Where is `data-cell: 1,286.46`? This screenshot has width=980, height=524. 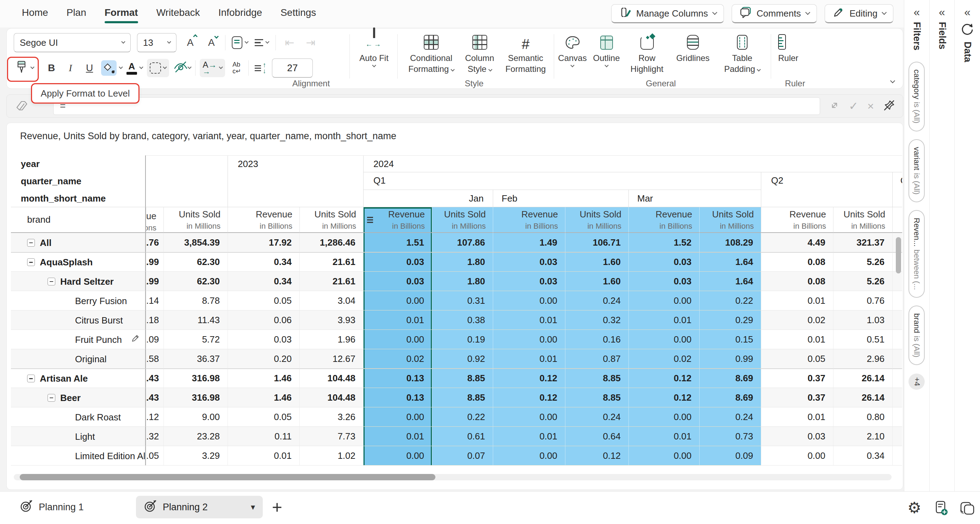 data-cell: 1,286.46 is located at coordinates (331, 243).